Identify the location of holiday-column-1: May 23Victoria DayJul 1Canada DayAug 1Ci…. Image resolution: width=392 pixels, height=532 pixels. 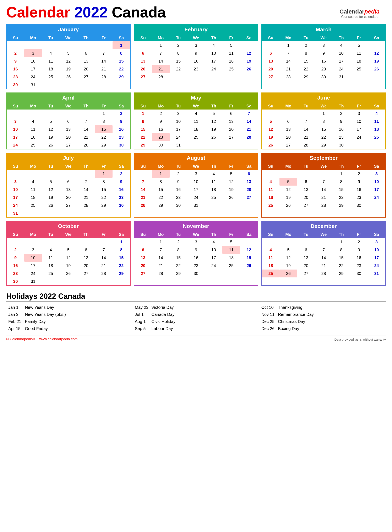
(196, 318).